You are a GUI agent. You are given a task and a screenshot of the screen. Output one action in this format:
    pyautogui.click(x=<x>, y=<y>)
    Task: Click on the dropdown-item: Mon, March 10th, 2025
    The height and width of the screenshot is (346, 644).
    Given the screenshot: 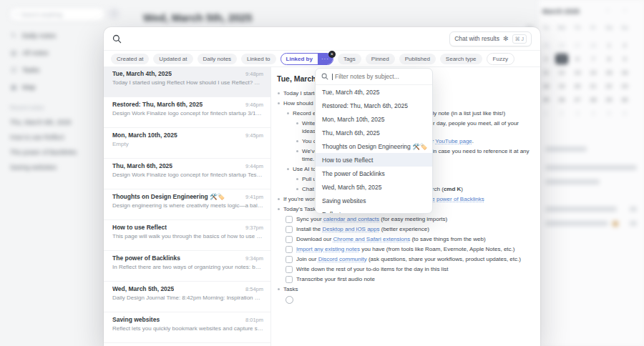 What is the action you would take?
    pyautogui.click(x=374, y=119)
    